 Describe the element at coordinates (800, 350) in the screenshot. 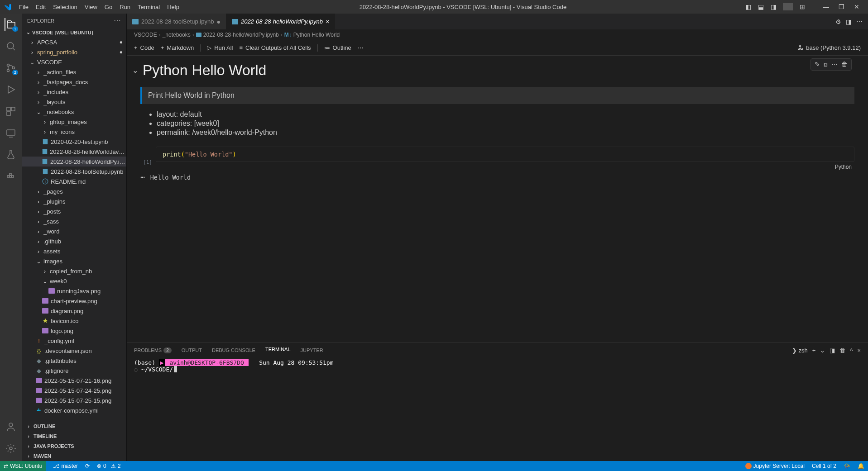

I see `shell-indicator: ❯ zsh` at that location.